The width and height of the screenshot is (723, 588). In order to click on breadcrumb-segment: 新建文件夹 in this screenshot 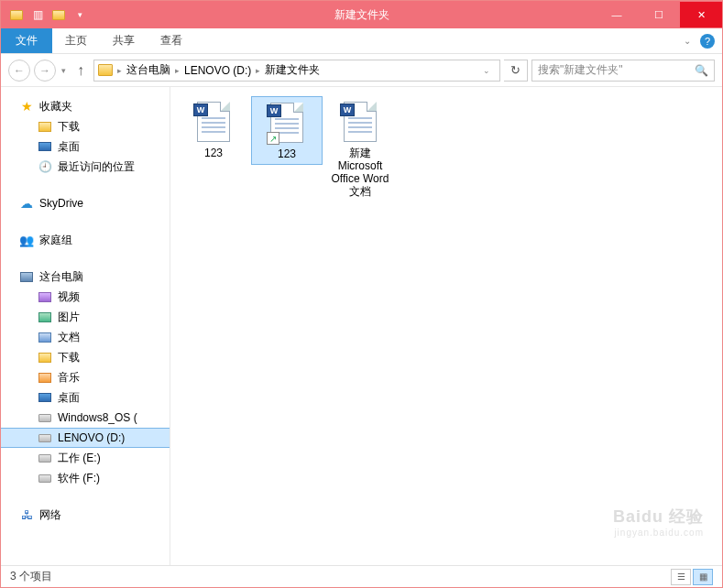, I will do `click(292, 70)`.